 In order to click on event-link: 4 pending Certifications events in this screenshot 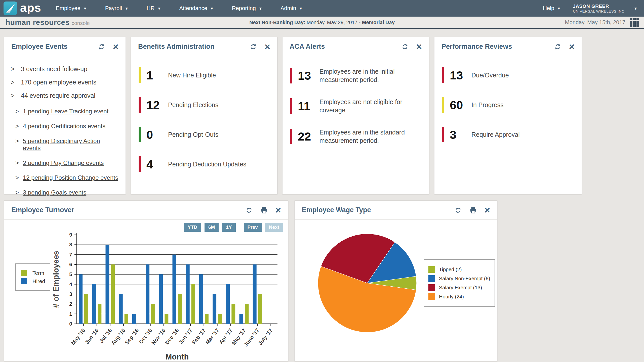, I will do `click(64, 126)`.